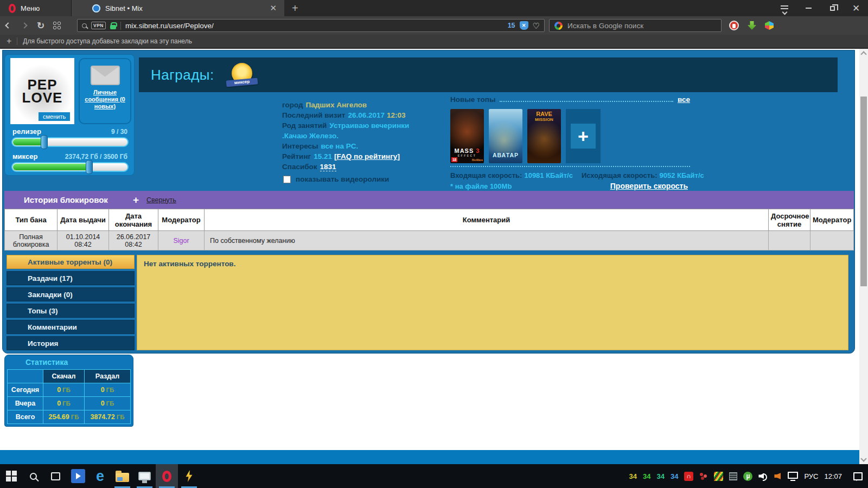 This screenshot has height=488, width=868. Describe the element at coordinates (34, 476) in the screenshot. I see `taskbar-search-button` at that location.